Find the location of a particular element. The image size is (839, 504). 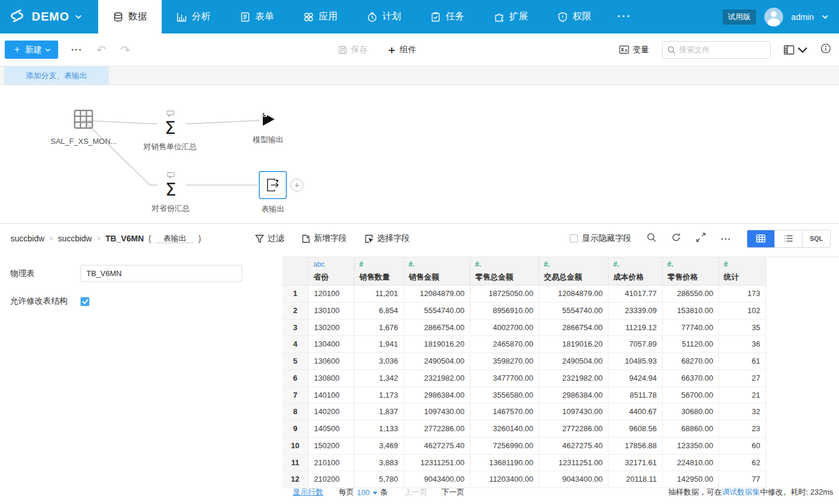

table-row: 31302001,6762866754.004002700.002866754.… is located at coordinates (561, 328).